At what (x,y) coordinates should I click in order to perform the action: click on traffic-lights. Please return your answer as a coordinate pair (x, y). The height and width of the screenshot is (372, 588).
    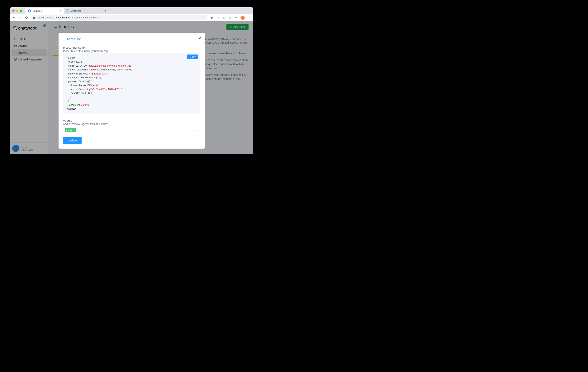
    Looking at the image, I should click on (17, 11).